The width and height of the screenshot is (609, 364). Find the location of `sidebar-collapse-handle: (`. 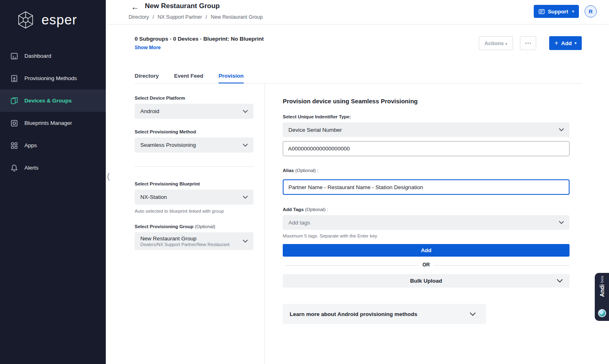

sidebar-collapse-handle: ( is located at coordinates (108, 176).